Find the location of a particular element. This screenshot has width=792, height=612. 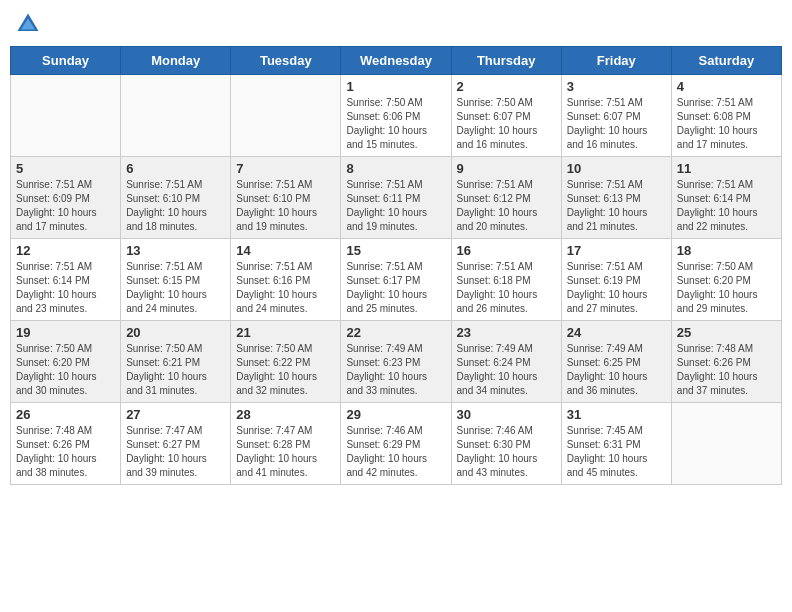

day-cell-13: 13Sunrise: 7:51 AM Sunset: 6:15 PM Dayli… is located at coordinates (176, 280).